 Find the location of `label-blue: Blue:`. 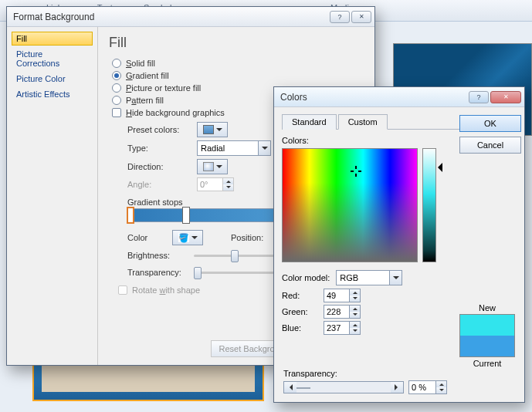

label-blue: Blue: is located at coordinates (300, 328).